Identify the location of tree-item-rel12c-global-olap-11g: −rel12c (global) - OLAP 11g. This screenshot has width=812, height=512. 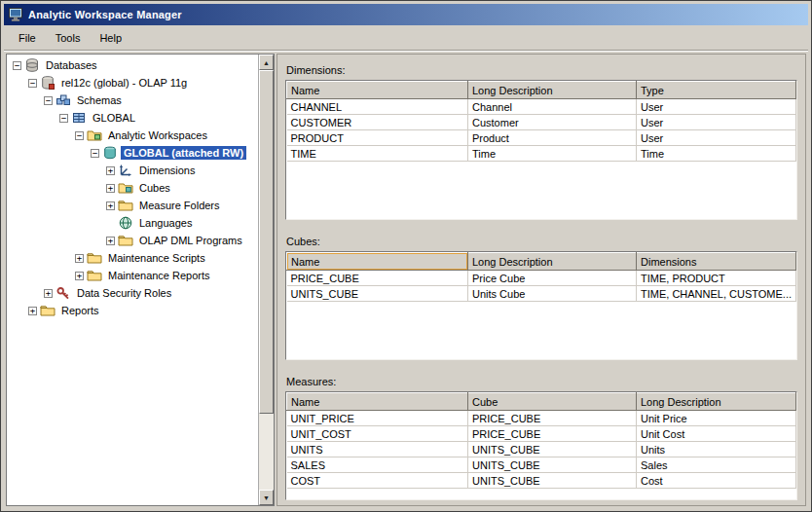
(132, 83).